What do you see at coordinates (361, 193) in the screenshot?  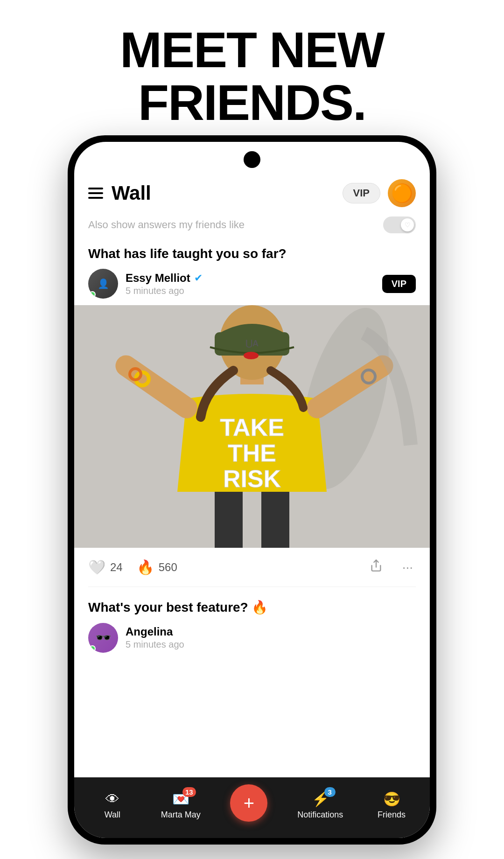 I see `vip-button: VIP` at bounding box center [361, 193].